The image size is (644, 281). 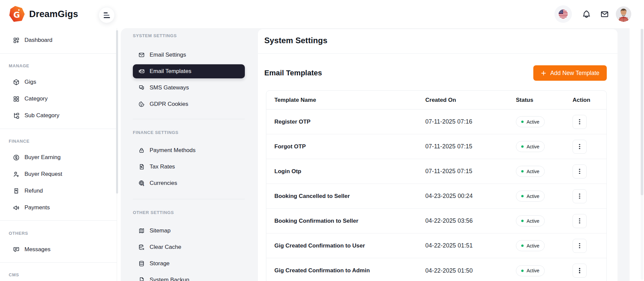 I want to click on message-icon, so click(x=16, y=250).